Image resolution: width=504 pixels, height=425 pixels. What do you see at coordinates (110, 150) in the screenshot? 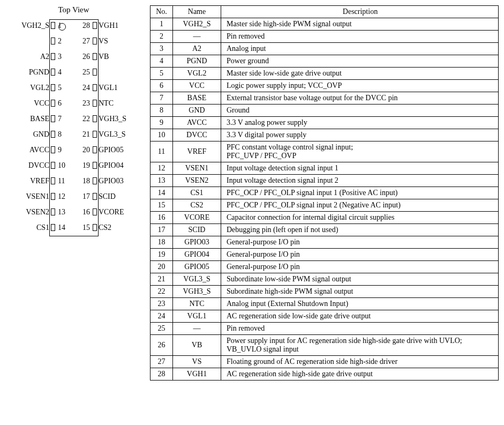
I see `pin-label: GPIO05` at bounding box center [110, 150].